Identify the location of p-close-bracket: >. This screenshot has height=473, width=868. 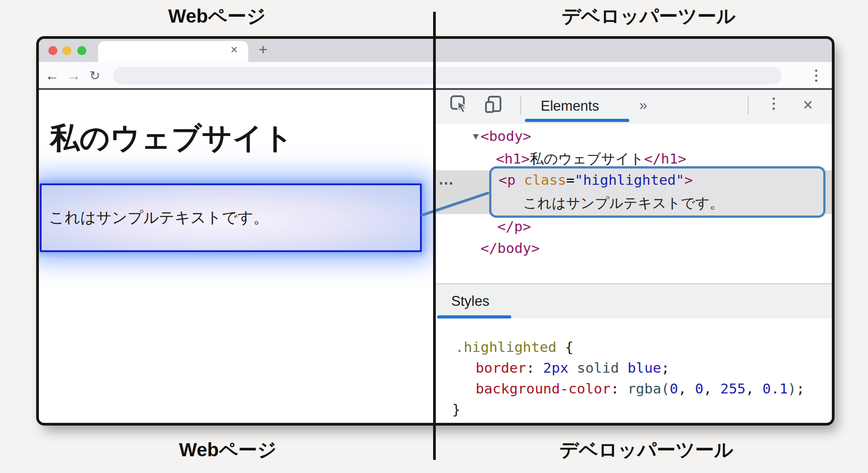
(689, 180).